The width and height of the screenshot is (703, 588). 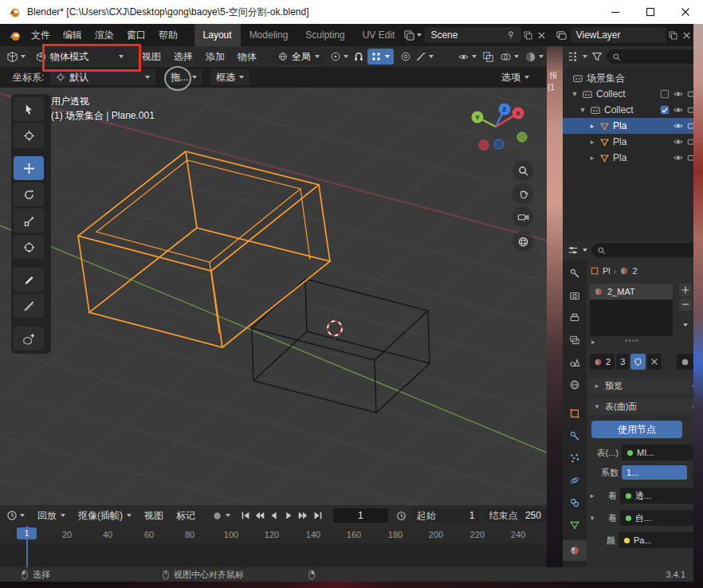 I want to click on cursor-tool-button, so click(x=29, y=135).